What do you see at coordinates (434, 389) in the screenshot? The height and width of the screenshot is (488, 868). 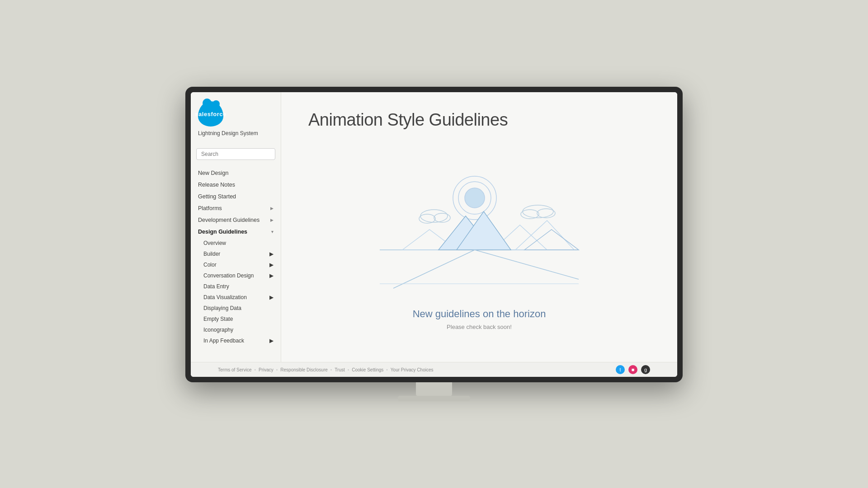 I see `monitor-stand-neck` at bounding box center [434, 389].